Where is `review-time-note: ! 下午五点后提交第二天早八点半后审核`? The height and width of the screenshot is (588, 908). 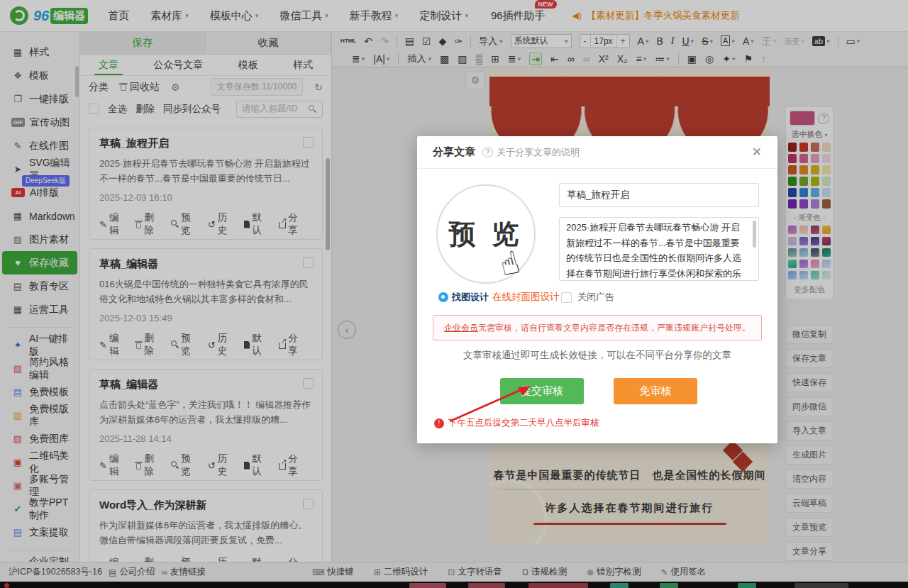 review-time-note: ! 下午五点后提交第二天早八点半后审核 is located at coordinates (516, 423).